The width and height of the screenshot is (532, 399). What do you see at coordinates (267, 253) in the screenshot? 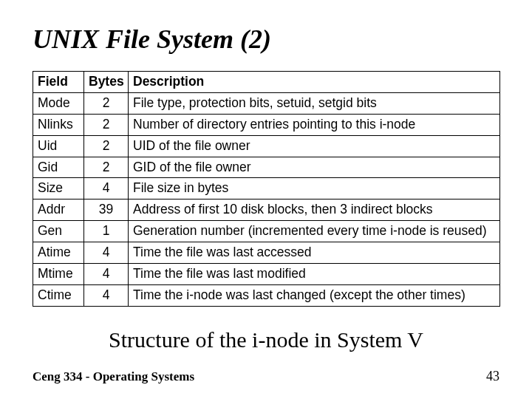
I see `table-row: Atime 4 Time the file was last accessed` at bounding box center [267, 253].